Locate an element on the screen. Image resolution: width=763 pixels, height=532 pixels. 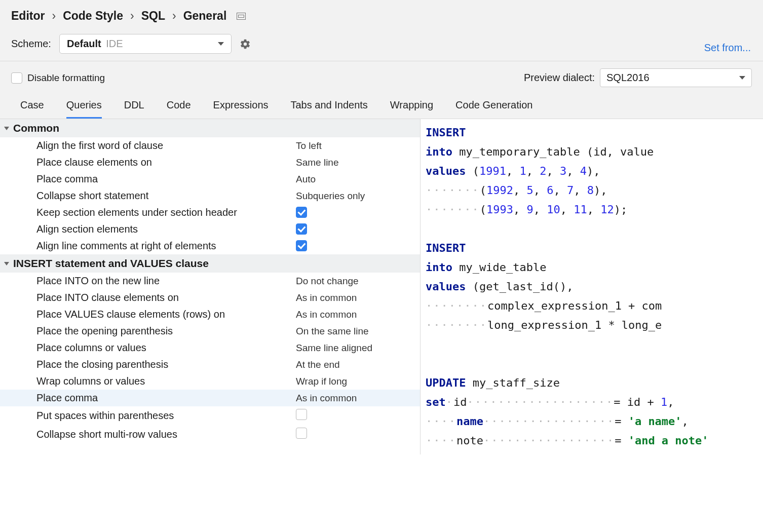
tab-code: Code is located at coordinates (179, 107).